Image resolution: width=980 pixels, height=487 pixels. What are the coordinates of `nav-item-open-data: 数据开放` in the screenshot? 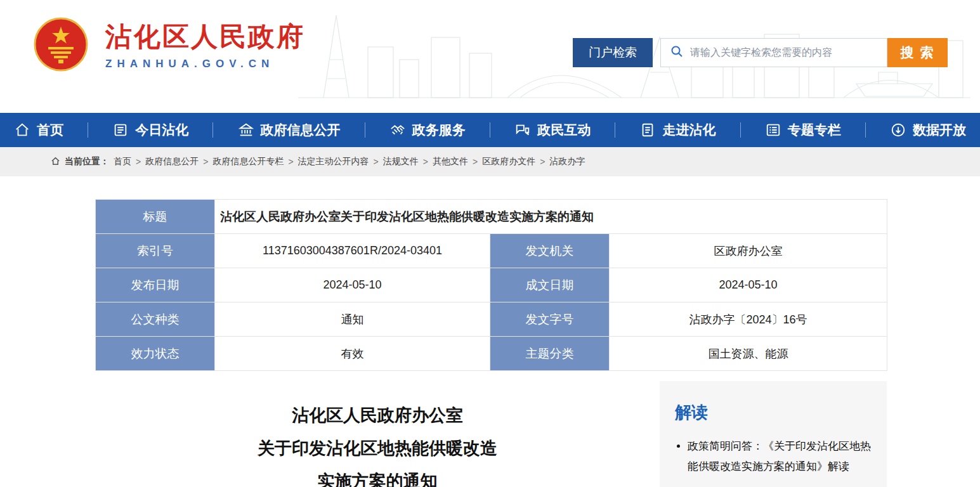 It's located at (928, 130).